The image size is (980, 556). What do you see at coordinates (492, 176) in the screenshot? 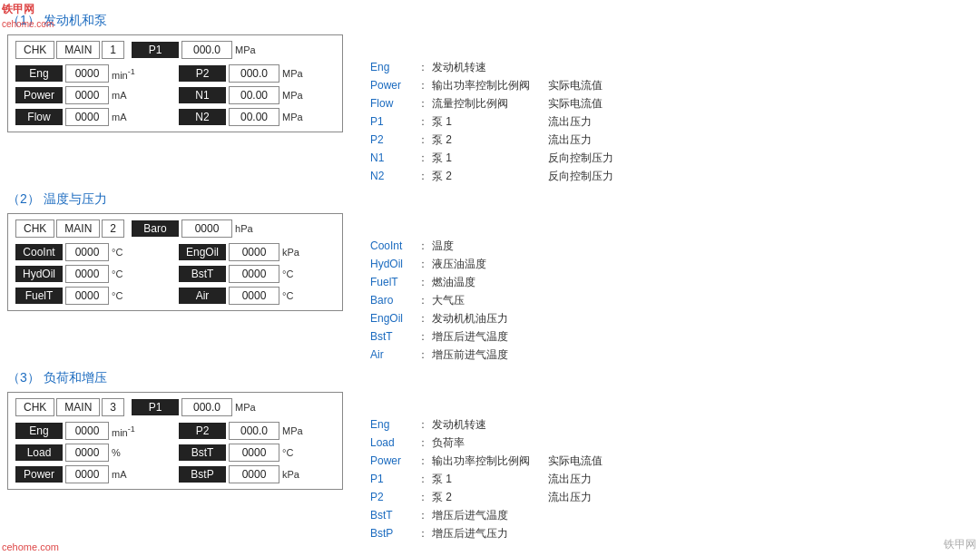
I see `legend1-n2: N2 ： 泵 2 反向控制压力` at bounding box center [492, 176].